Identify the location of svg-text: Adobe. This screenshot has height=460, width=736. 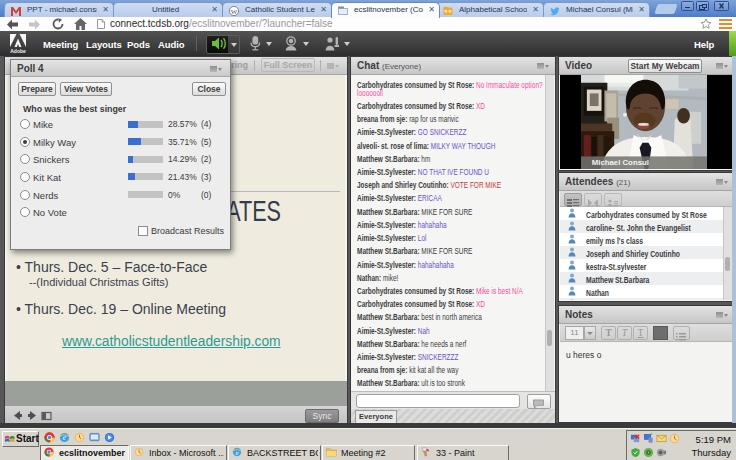
(18, 51).